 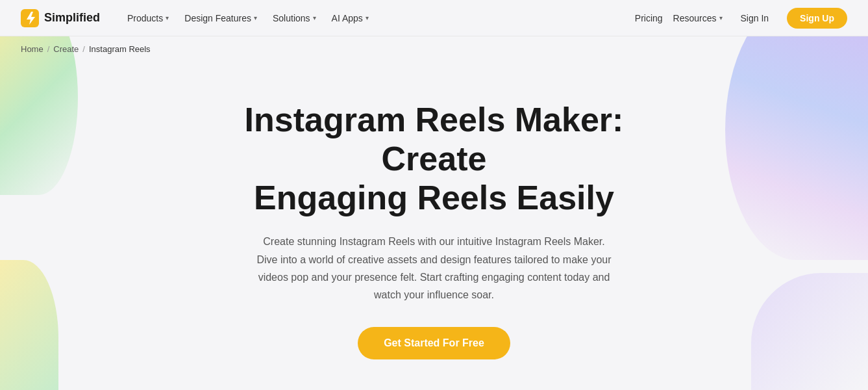 What do you see at coordinates (741, 18) in the screenshot?
I see `navbar-right: Pricing Resources ▾ Sign In Sign Up` at bounding box center [741, 18].